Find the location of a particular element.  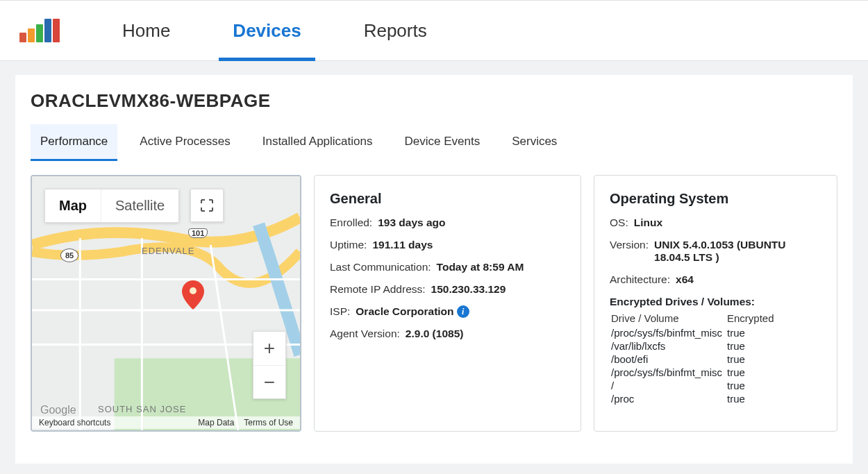

isp-label: ISP: is located at coordinates (340, 312).